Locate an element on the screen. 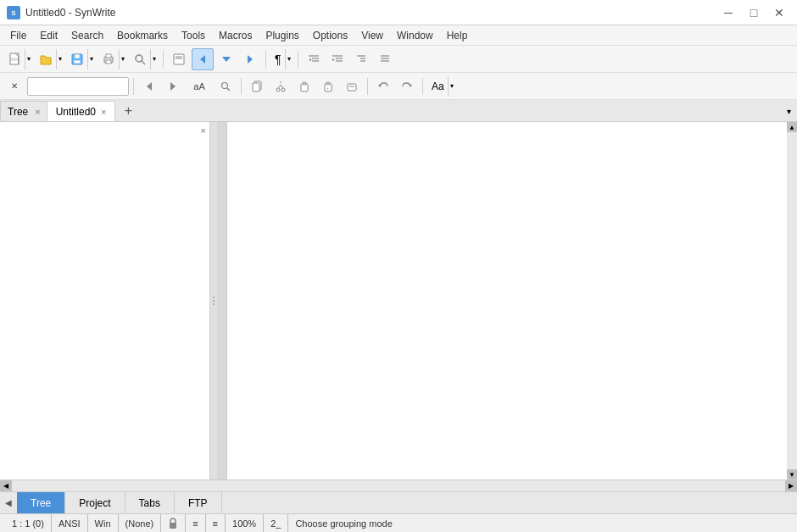 The width and height of the screenshot is (797, 532). new-arrow-icon: ▾ is located at coordinates (29, 59).